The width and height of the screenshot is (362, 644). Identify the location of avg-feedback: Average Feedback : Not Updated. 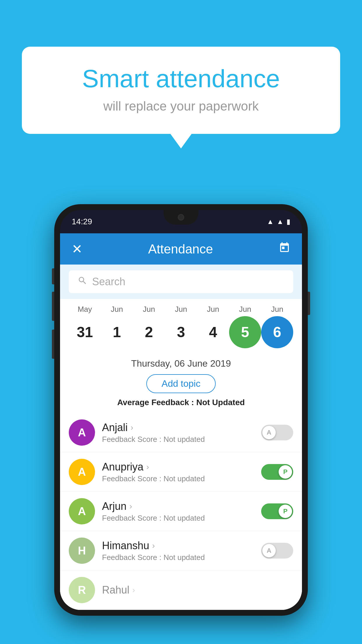
(181, 402).